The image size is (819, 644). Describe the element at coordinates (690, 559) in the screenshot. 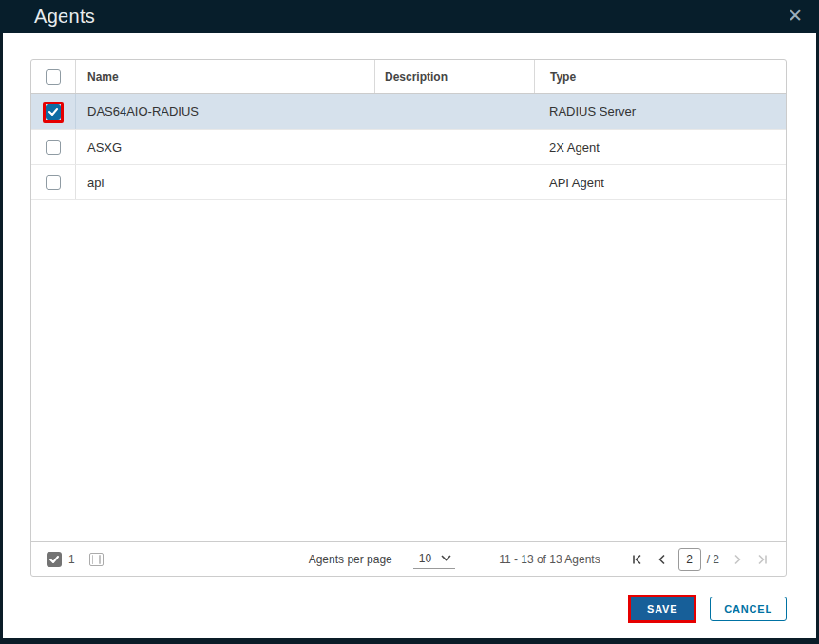

I see `current-page-input` at that location.